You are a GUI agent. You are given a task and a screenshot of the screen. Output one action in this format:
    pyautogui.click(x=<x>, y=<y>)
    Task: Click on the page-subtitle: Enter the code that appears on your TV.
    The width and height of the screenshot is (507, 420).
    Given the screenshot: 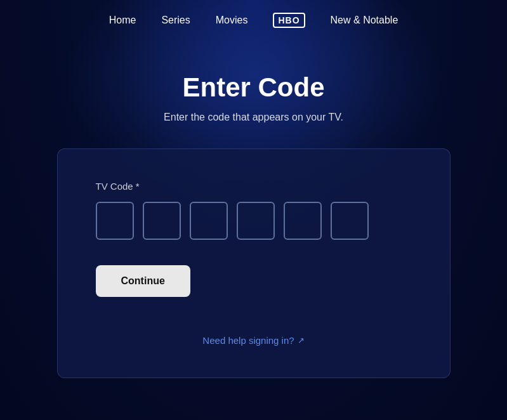 What is the action you would take?
    pyautogui.click(x=254, y=117)
    